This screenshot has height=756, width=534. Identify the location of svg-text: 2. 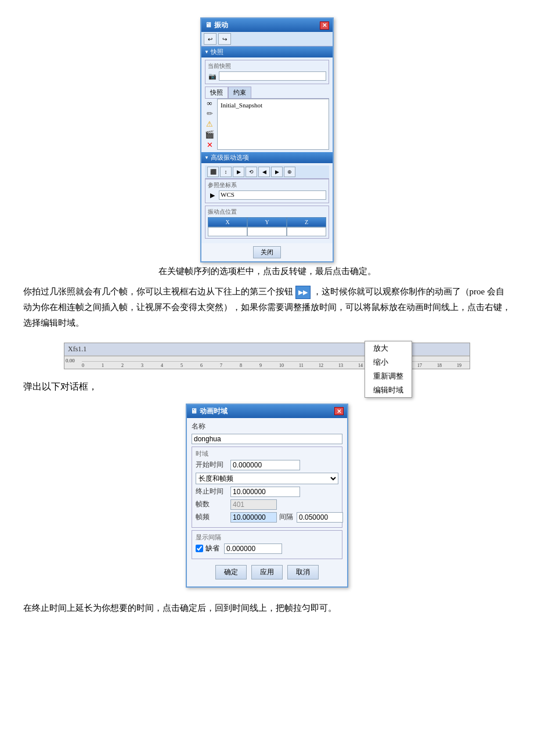
(122, 366).